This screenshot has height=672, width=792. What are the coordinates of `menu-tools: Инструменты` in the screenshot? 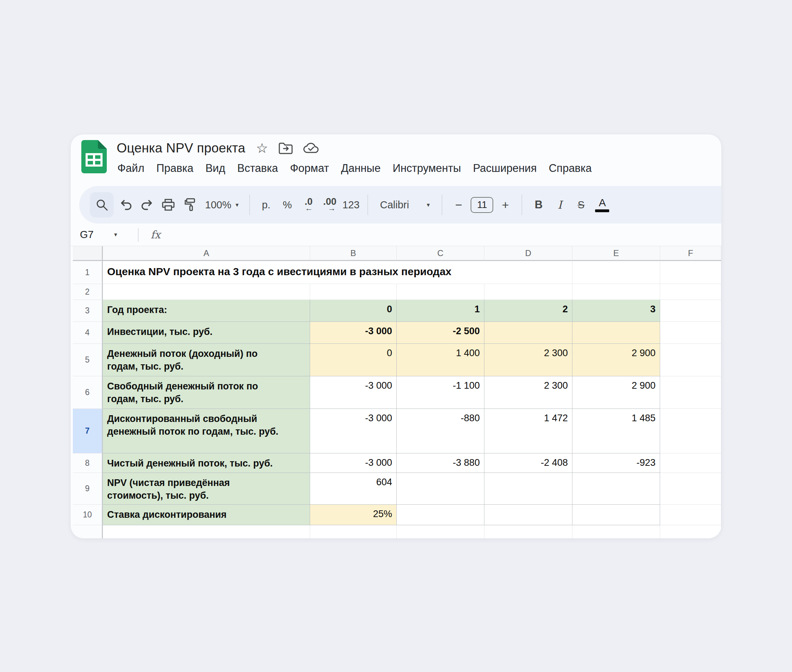 It's located at (426, 168).